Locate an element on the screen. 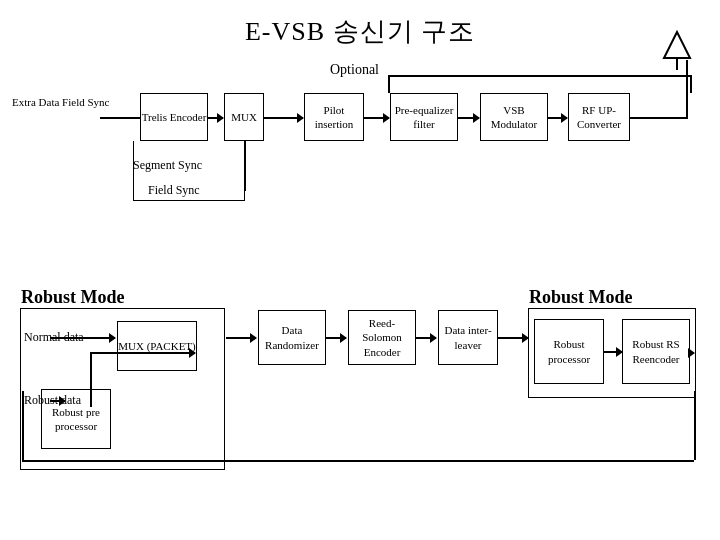 The height and width of the screenshot is (540, 720). page-title: E-VSB 송신기 구조 is located at coordinates (360, 24).